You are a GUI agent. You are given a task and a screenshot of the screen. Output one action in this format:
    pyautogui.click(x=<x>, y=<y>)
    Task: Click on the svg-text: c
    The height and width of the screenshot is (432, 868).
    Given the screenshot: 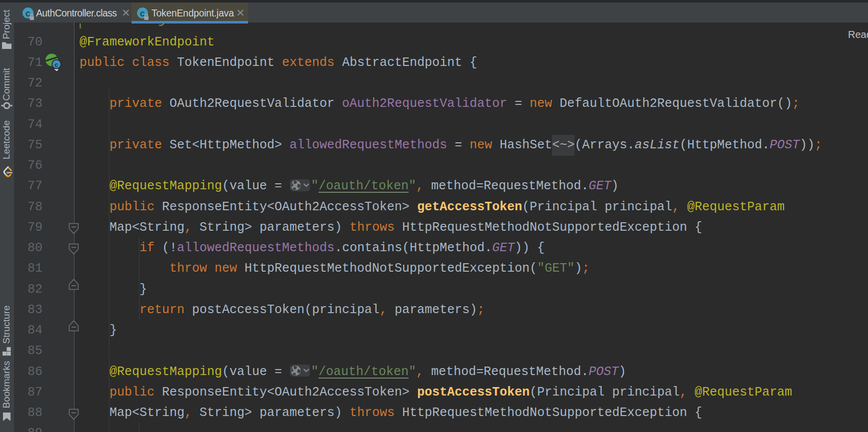 What is the action you would take?
    pyautogui.click(x=56, y=65)
    